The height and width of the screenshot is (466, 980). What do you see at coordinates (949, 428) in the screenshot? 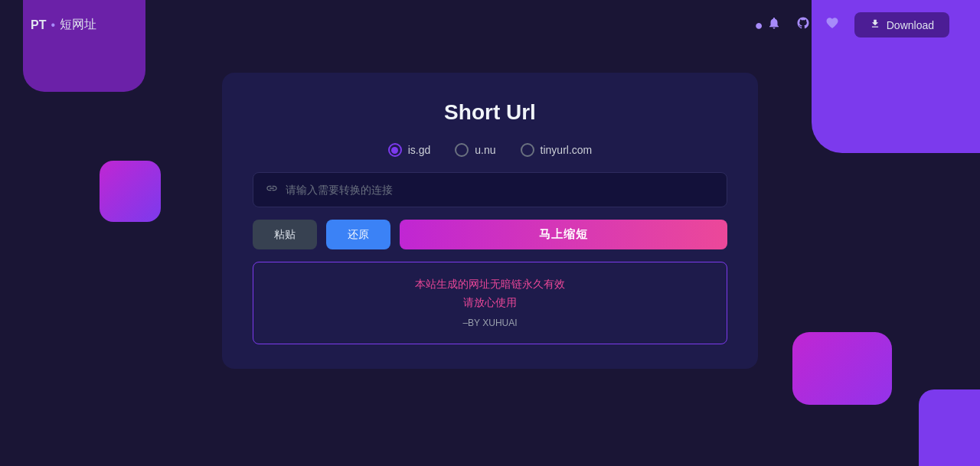
I see `decoration-blob-far-right` at bounding box center [949, 428].